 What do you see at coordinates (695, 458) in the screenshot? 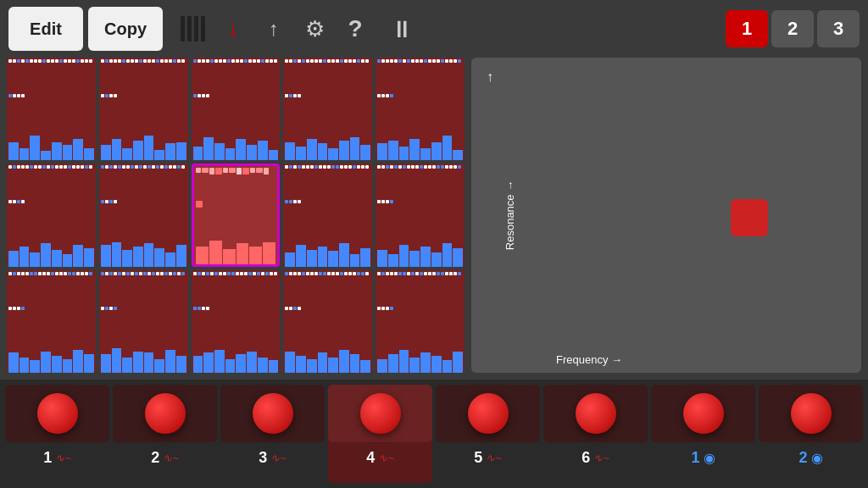
I see `channel-fx-1-number: 1` at bounding box center [695, 458].